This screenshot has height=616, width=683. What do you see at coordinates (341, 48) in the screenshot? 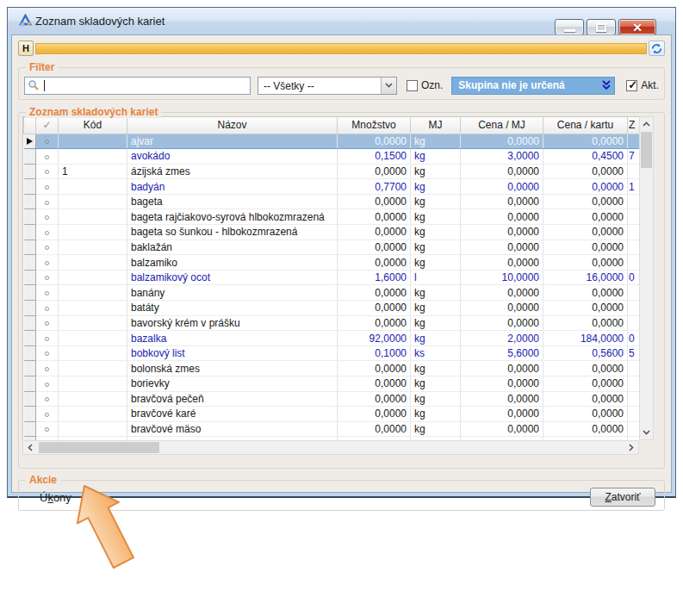
I see `gold-bar` at bounding box center [341, 48].